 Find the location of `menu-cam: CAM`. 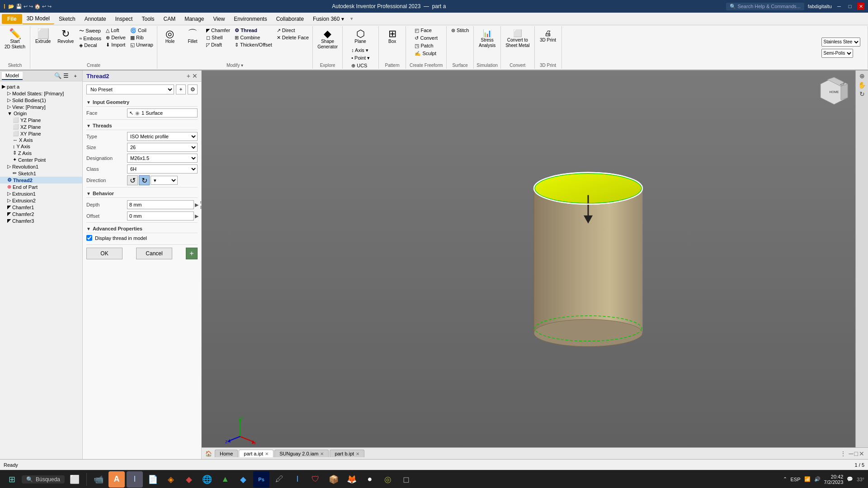

menu-cam: CAM is located at coordinates (169, 19).